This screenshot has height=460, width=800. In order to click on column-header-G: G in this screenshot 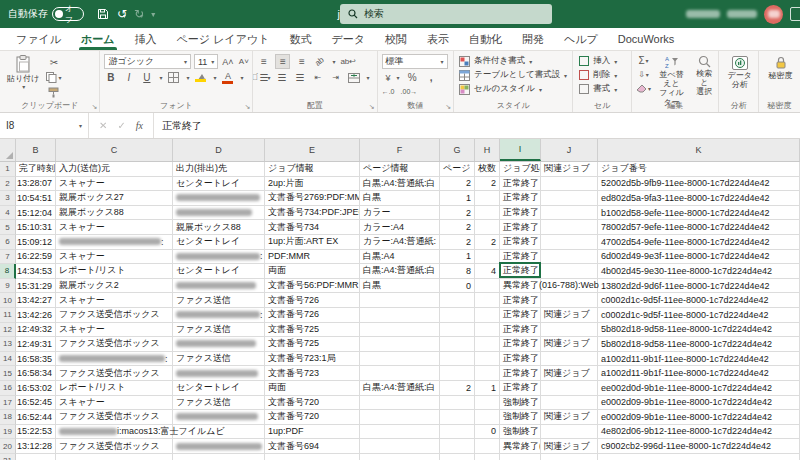, I will do `click(458, 150)`.